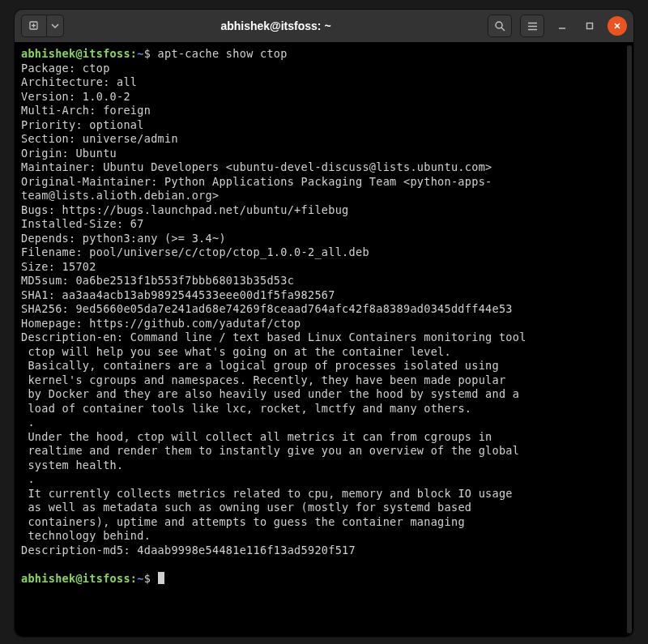  I want to click on output-line: by Docker and they are also heavily used…, so click(324, 395).